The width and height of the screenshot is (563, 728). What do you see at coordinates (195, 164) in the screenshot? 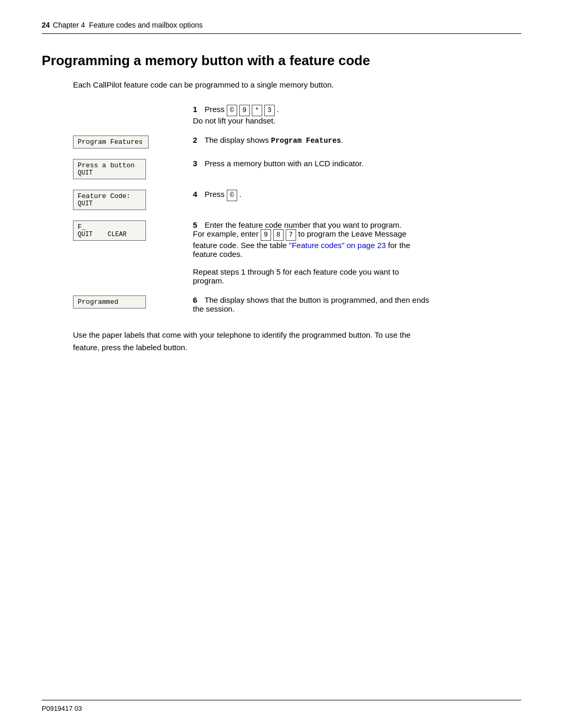
I see `step-3-num: 3` at bounding box center [195, 164].